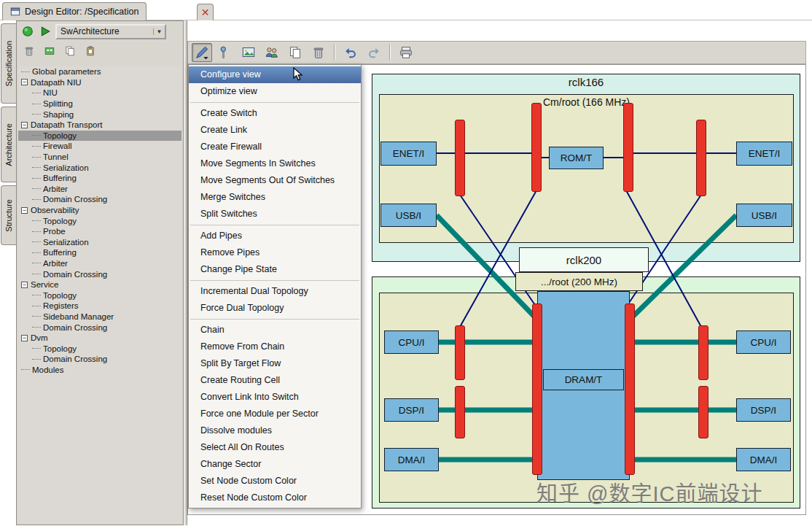 This screenshot has width=812, height=526. Describe the element at coordinates (100, 232) in the screenshot. I see `tree-item-probe: Probe` at that location.